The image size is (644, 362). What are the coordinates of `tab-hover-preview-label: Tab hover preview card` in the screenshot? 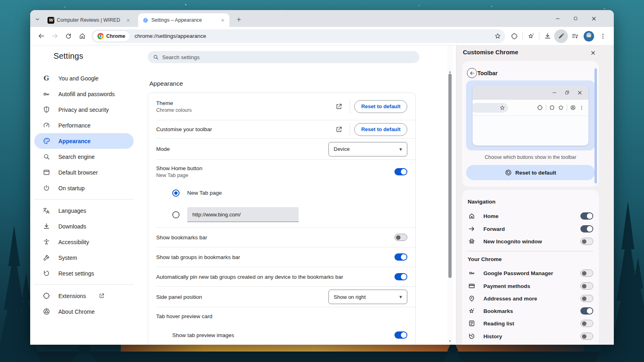 It's located at (184, 316).